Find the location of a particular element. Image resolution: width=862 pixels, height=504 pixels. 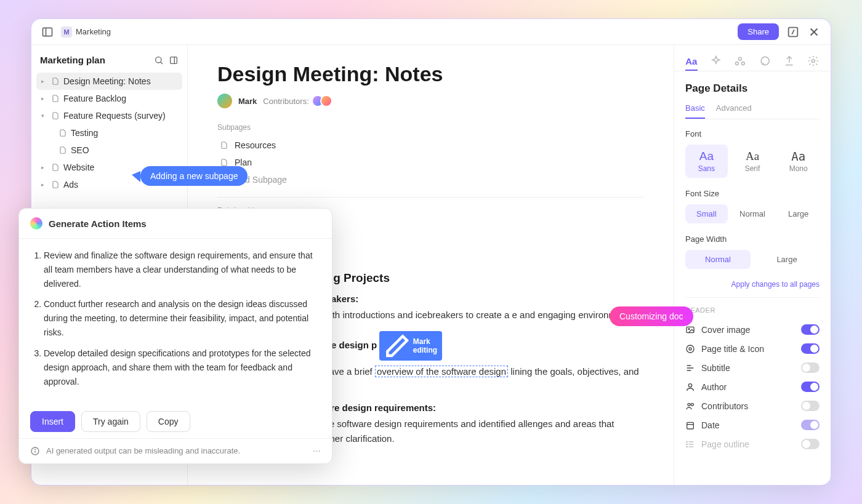

subtab-advanced: Advanced is located at coordinates (734, 111).